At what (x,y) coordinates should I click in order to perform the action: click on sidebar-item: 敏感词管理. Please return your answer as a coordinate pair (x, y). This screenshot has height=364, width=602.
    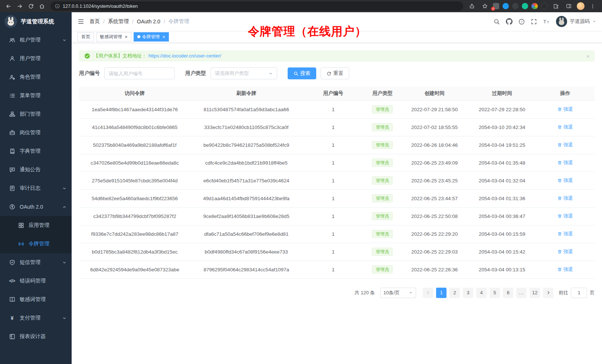
    Looking at the image, I should click on (36, 300).